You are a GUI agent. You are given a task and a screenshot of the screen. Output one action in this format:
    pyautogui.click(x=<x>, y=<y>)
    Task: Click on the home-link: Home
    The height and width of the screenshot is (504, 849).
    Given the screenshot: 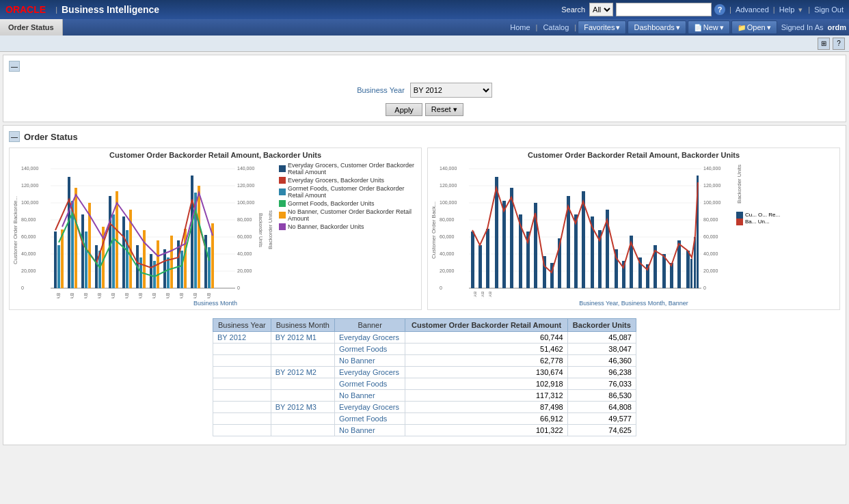 What is the action you would take?
    pyautogui.click(x=520, y=27)
    